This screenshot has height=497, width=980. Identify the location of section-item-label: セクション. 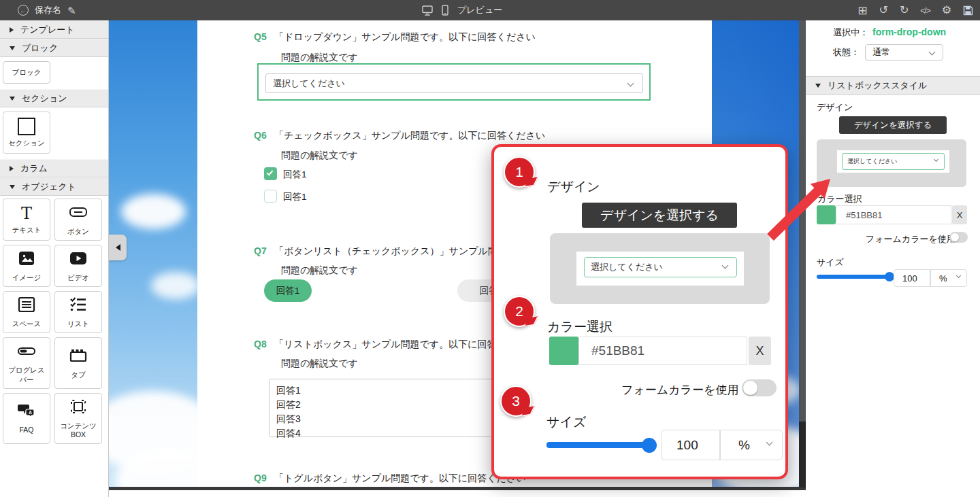
(27, 143).